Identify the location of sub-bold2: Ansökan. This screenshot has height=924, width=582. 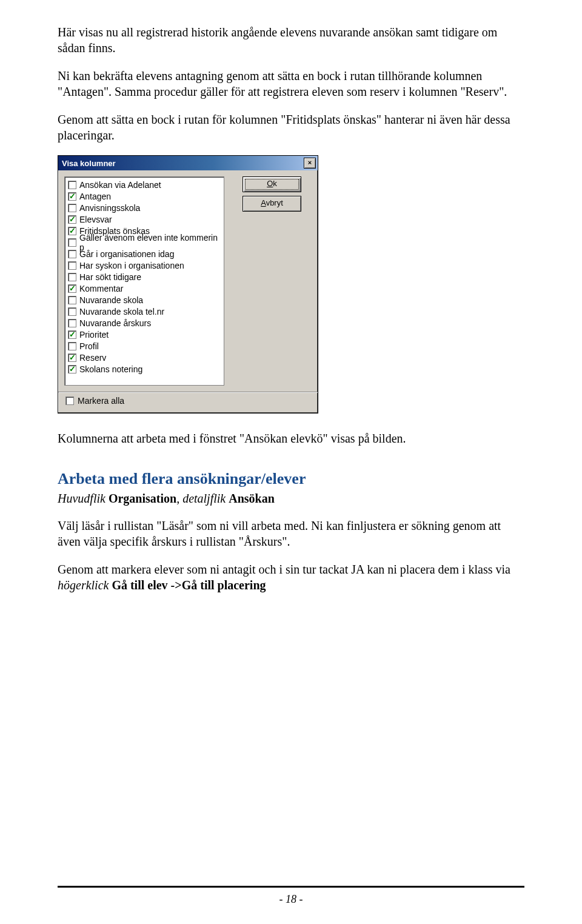
(252, 498).